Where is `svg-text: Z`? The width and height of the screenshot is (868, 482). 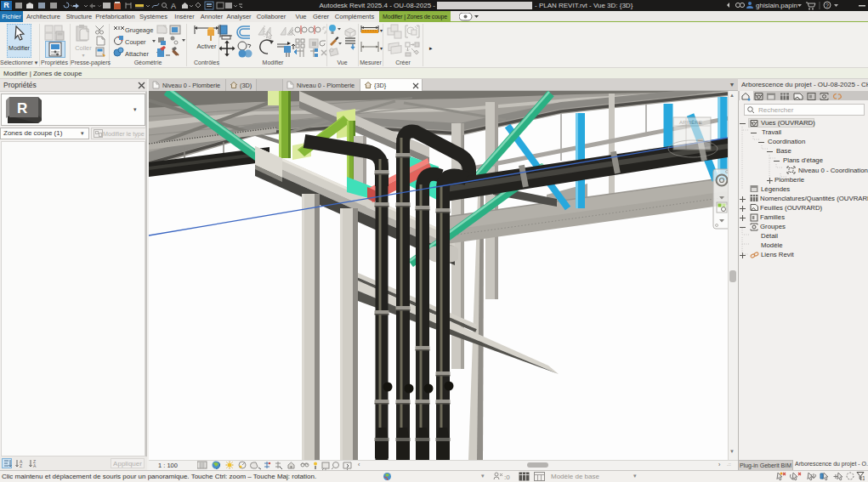
svg-text: Z is located at coordinates (20, 466).